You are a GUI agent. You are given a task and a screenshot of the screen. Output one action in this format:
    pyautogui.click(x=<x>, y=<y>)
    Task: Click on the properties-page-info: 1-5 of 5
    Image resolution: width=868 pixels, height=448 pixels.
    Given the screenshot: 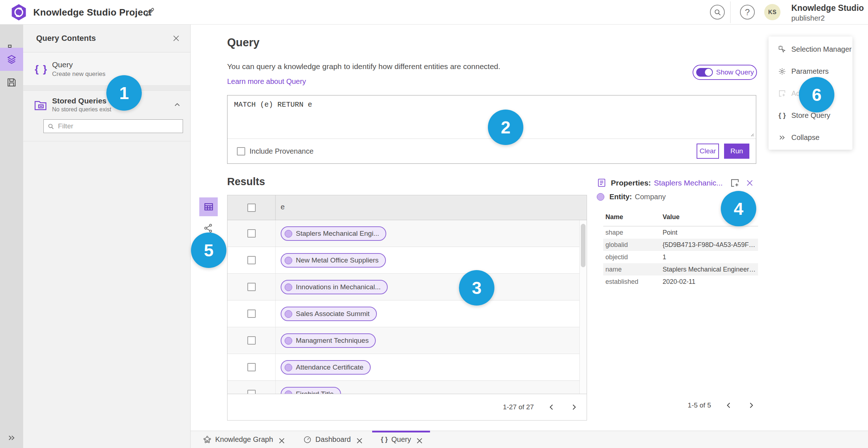 What is the action you would take?
    pyautogui.click(x=699, y=405)
    